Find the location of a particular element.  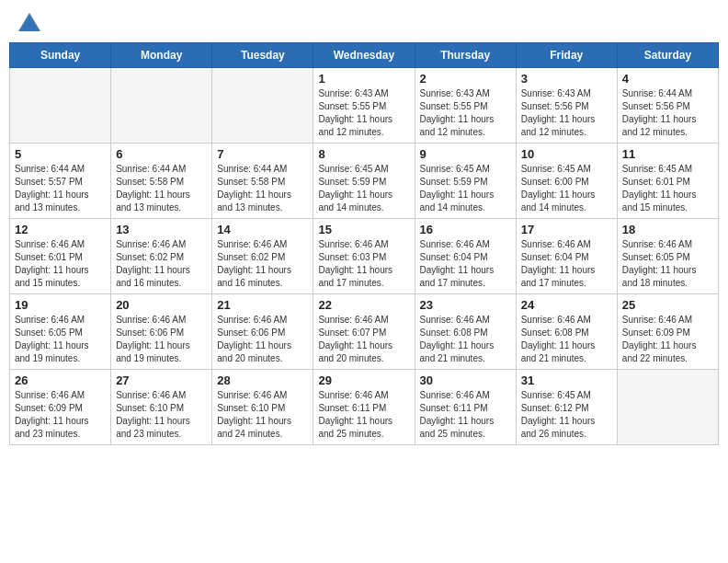

calendar-cell: 8Sunrise: 6:45 AMSunset: 5:59 PMDaylight… is located at coordinates (364, 181).